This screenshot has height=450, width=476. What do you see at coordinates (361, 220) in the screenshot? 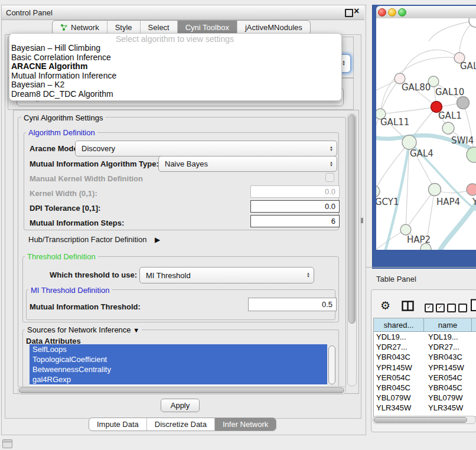
I see `split-pane-grip` at bounding box center [361, 220].